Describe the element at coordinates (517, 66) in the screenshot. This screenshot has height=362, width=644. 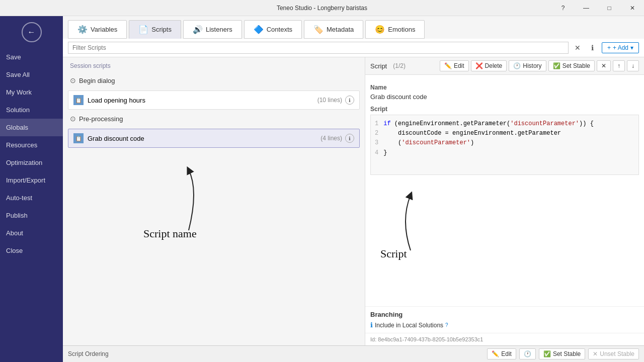
I see `history-icon: 🕐` at that location.